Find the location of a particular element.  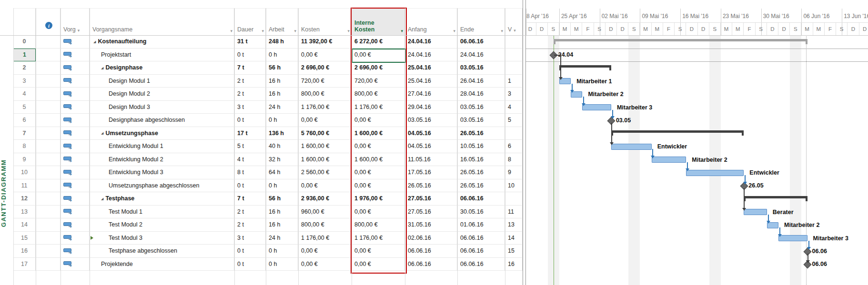

cell-duration: 8 t is located at coordinates (250, 173).